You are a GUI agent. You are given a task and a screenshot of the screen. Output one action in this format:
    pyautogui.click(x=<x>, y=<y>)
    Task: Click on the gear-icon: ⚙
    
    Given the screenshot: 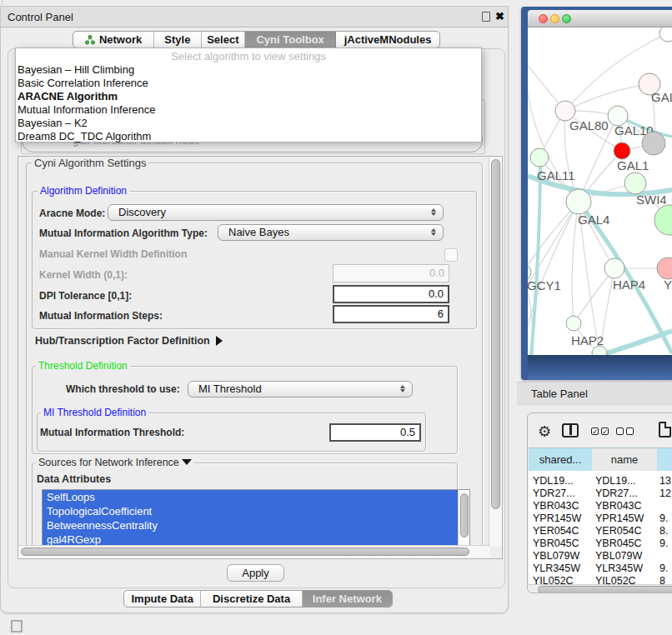 What is the action you would take?
    pyautogui.click(x=544, y=432)
    